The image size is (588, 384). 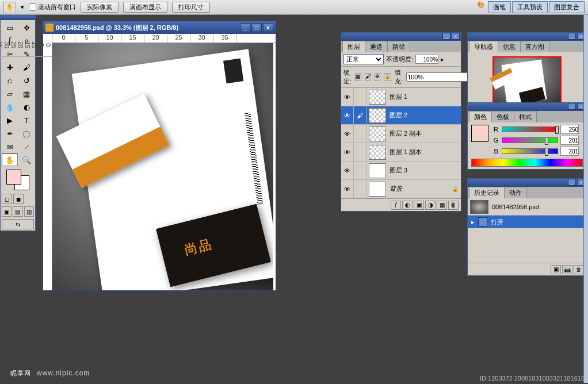 What do you see at coordinates (401, 171) in the screenshot?
I see `layer-row: 图层 3` at bounding box center [401, 171].